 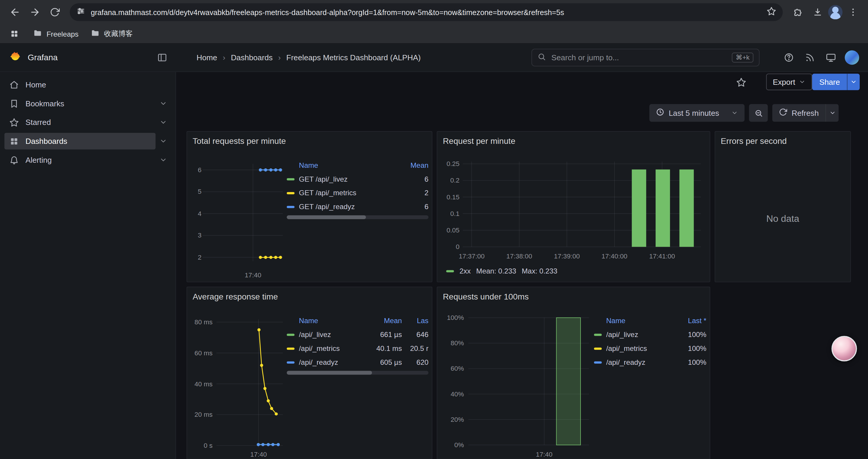 What do you see at coordinates (55, 12) in the screenshot?
I see `reload-icon` at bounding box center [55, 12].